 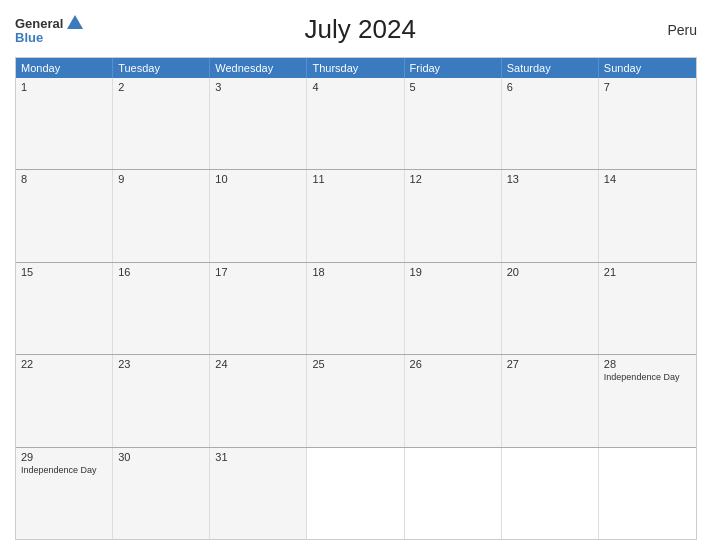 What do you see at coordinates (258, 272) in the screenshot?
I see `day-number: 17` at bounding box center [258, 272].